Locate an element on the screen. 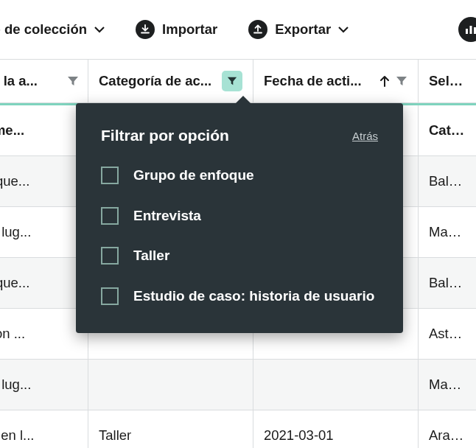  column-header: de la a... is located at coordinates (44, 81).